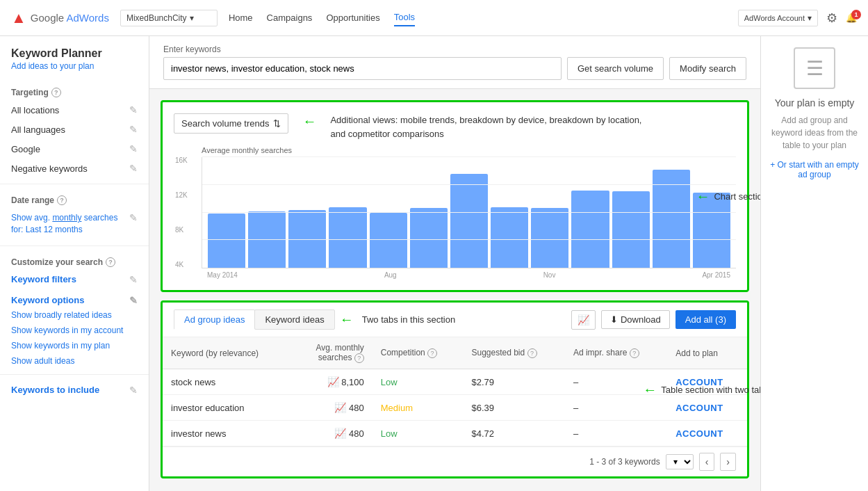 Image resolution: width=868 pixels, height=491 pixels. What do you see at coordinates (728, 462) in the screenshot?
I see `next-page-button: ›` at bounding box center [728, 462].